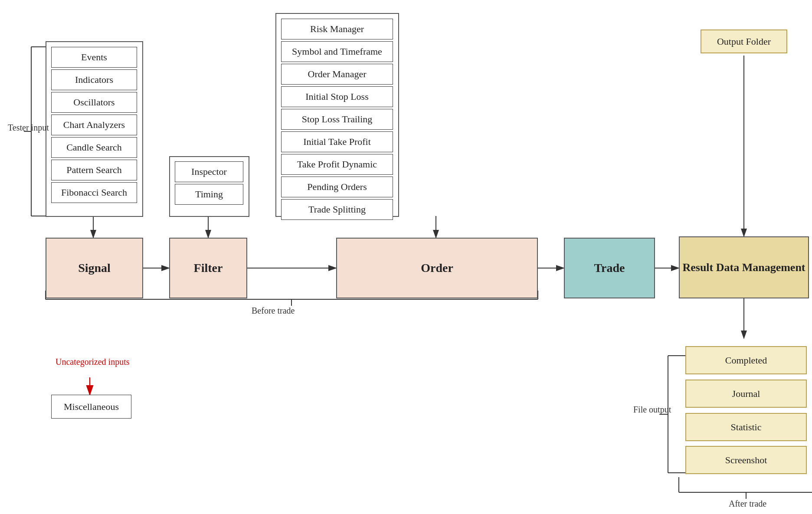  I want to click on tester-input-label: Tester input, so click(29, 128).